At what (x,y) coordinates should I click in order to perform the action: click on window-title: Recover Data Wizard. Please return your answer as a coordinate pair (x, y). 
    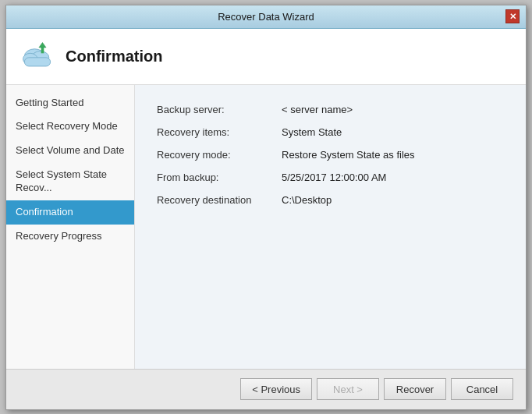
    Looking at the image, I should click on (266, 17).